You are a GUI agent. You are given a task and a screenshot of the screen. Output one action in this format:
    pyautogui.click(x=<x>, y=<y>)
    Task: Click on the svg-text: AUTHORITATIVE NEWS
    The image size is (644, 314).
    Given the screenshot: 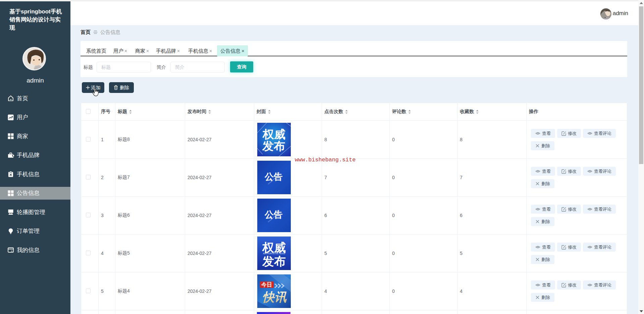 What is the action you would take?
    pyautogui.click(x=274, y=254)
    